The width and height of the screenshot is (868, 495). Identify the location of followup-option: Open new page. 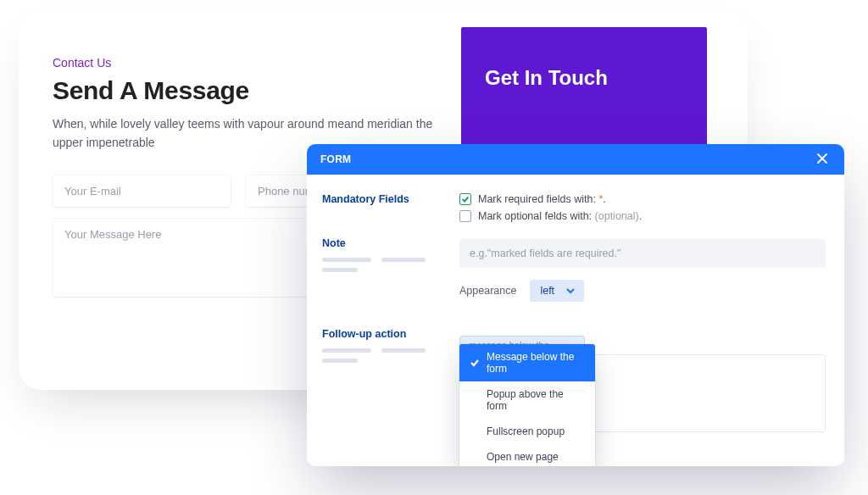
(527, 455).